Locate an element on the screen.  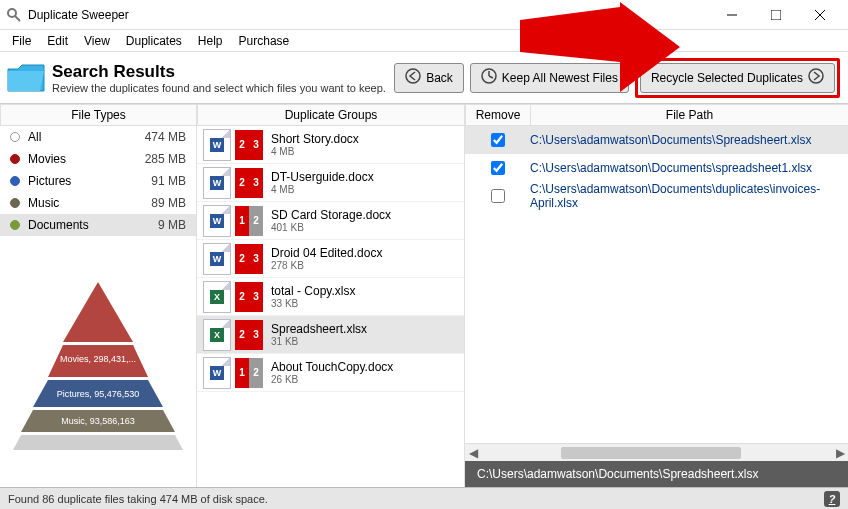
file-type-size: 285 MB is located at coordinates (166, 159).